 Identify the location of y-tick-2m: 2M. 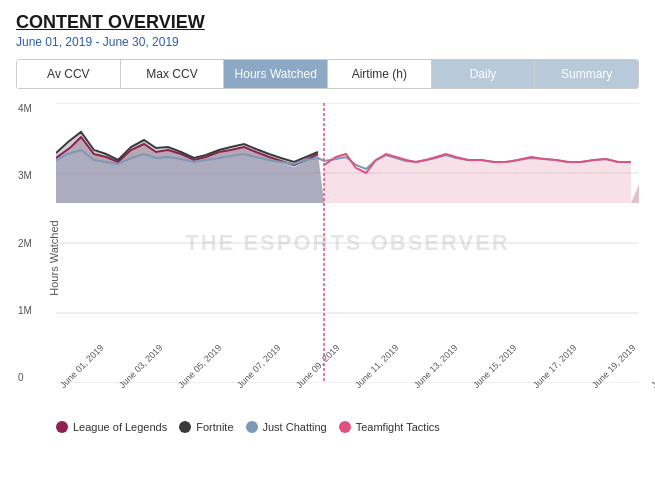
(25, 244).